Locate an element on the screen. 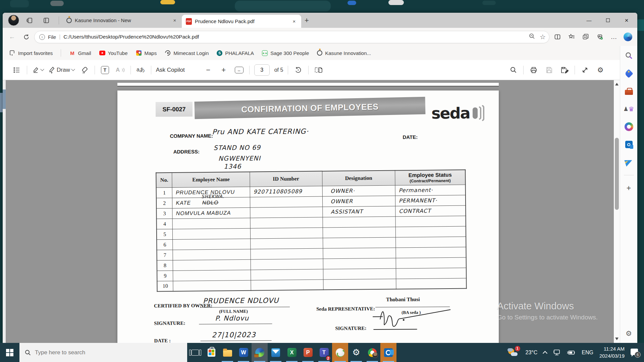 This screenshot has height=362, width=644. page-info-icon: i is located at coordinates (42, 37).